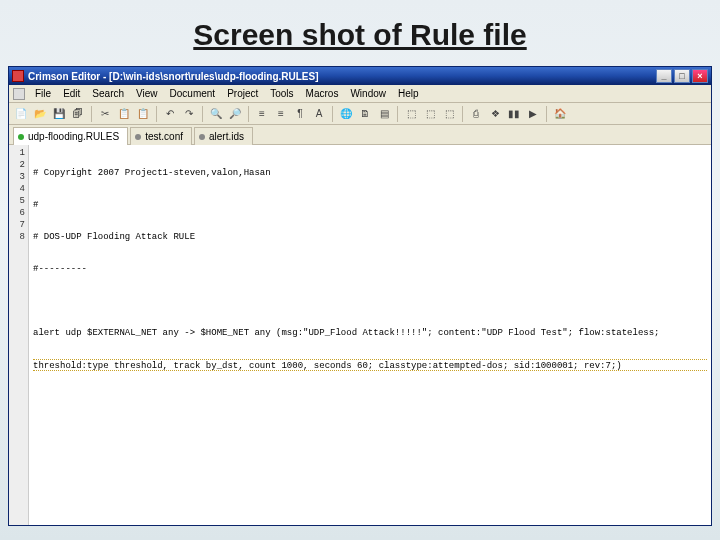 The height and width of the screenshot is (540, 720). Describe the element at coordinates (40, 114) in the screenshot. I see `open-file-icon: 📂` at that location.